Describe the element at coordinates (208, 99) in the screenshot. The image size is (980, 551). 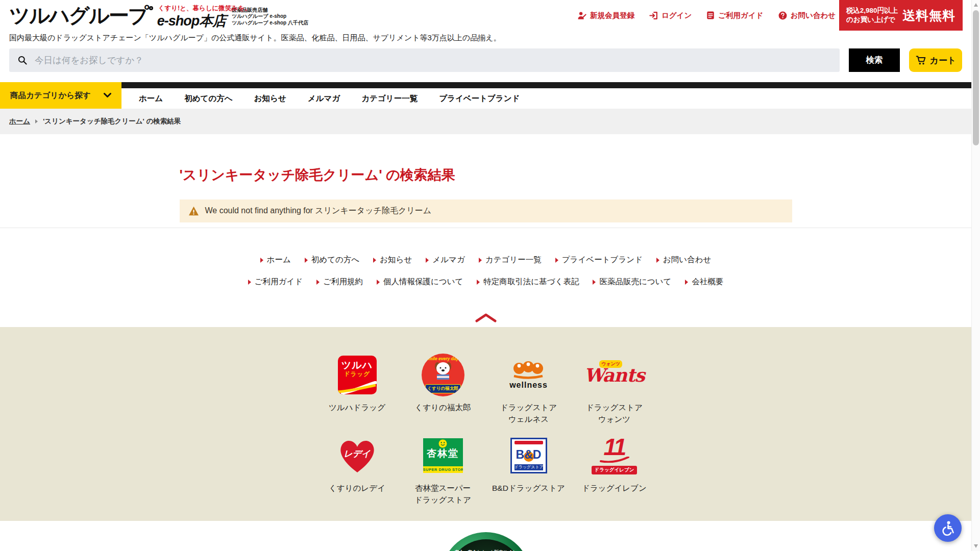
I see `nav-item-first-time: 初めての方へ` at that location.